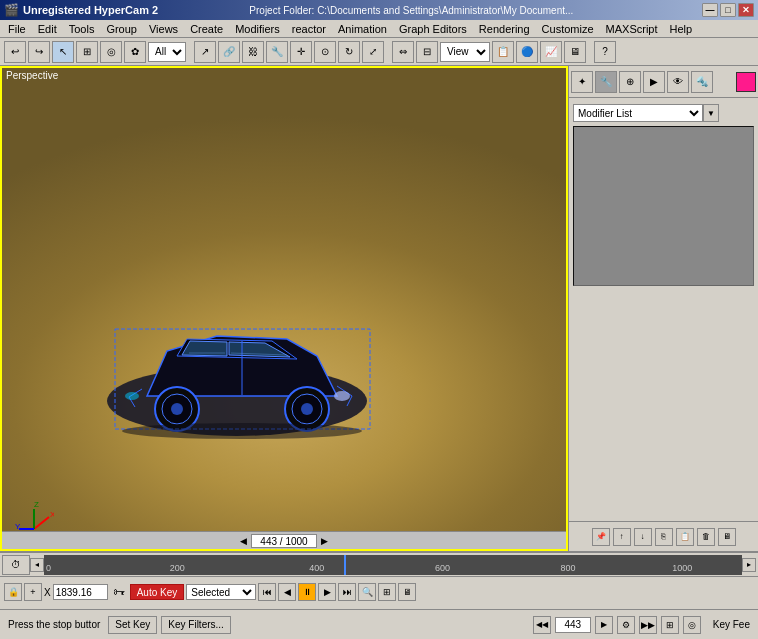  Describe the element at coordinates (258, 29) in the screenshot. I see `menu-modifiers: Modifiers` at that location.